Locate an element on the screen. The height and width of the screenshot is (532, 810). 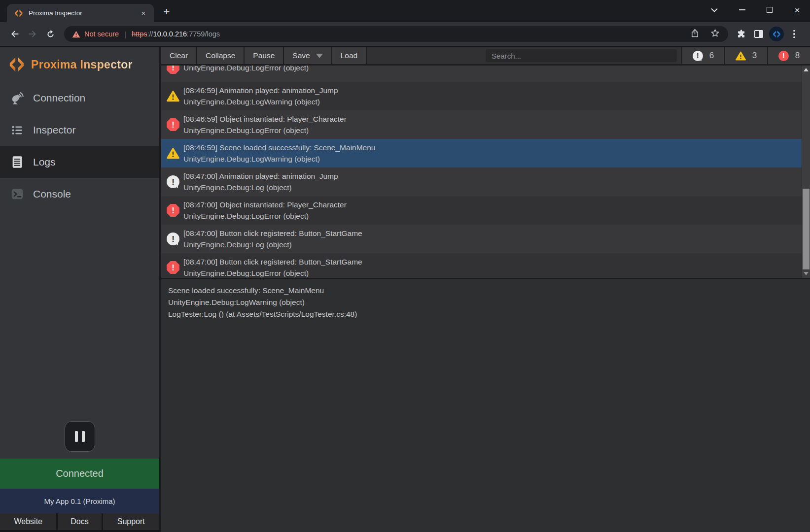
not-secure-label: Not secure is located at coordinates (102, 34).